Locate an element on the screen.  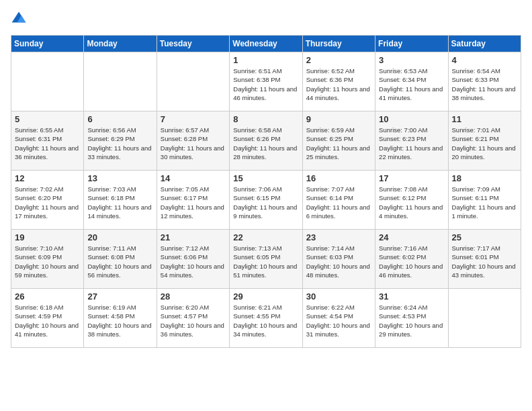
calendar-cell: 28Sunrise: 6:20 AM Sunset: 4:57 PM Dayli… is located at coordinates (193, 318).